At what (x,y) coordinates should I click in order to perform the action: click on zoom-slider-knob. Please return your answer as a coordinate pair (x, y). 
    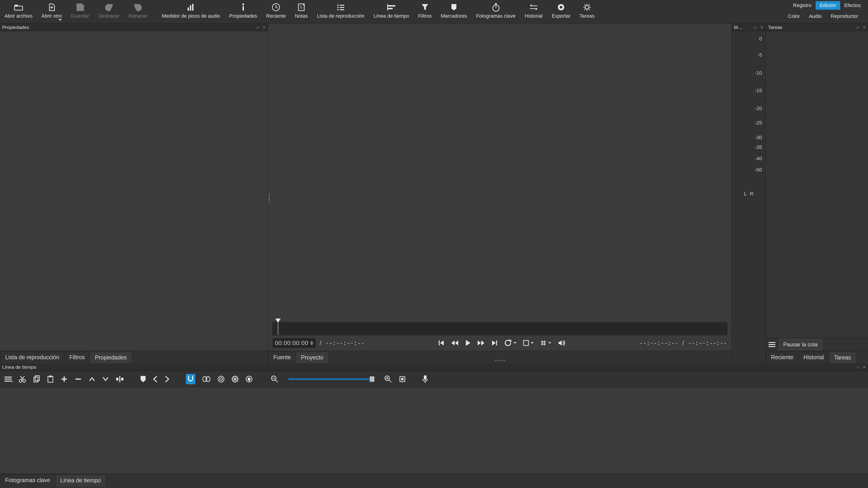
    Looking at the image, I should click on (372, 379).